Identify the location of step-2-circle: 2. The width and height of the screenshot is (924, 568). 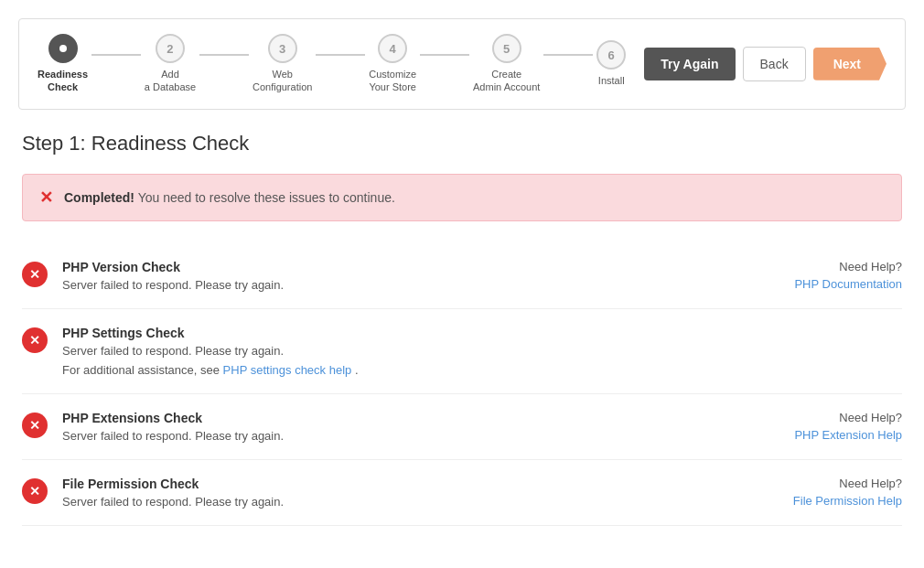
(170, 48).